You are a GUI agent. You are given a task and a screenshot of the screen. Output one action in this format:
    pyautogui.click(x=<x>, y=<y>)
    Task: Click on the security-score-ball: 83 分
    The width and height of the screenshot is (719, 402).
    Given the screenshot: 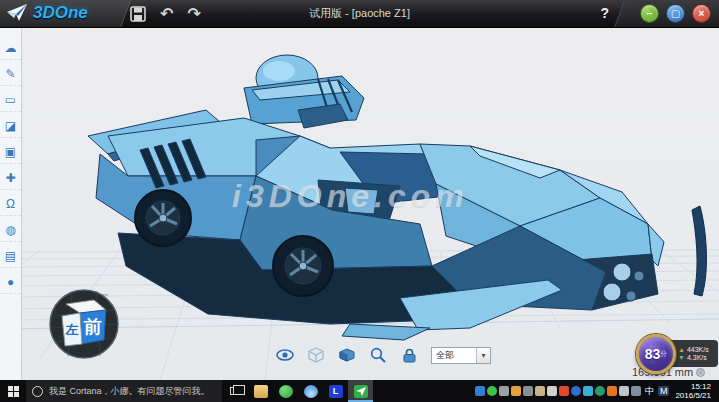 What is the action you would take?
    pyautogui.click(x=656, y=354)
    